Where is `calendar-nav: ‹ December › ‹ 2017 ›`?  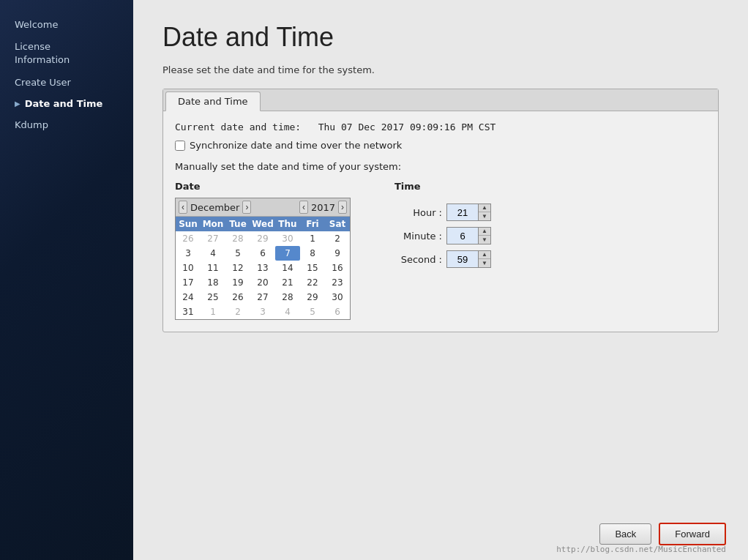 calendar-nav: ‹ December › ‹ 2017 › is located at coordinates (263, 208).